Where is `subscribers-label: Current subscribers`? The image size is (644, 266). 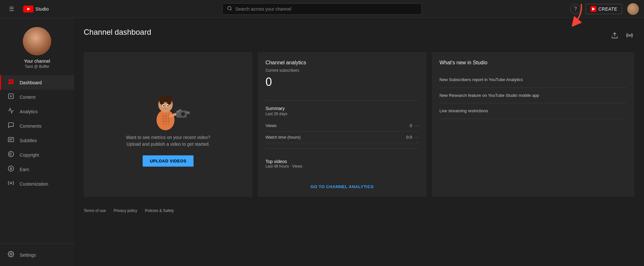
subscribers-label: Current subscribers is located at coordinates (342, 70).